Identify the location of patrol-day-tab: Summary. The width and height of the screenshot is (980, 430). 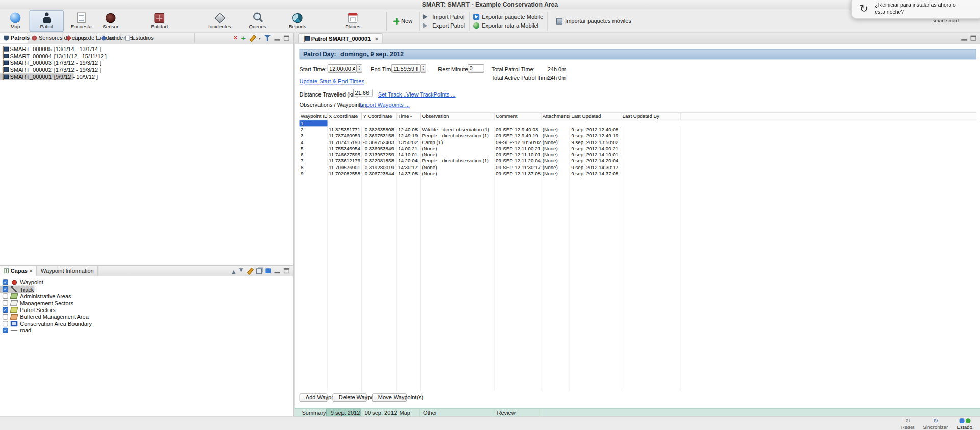
(312, 413).